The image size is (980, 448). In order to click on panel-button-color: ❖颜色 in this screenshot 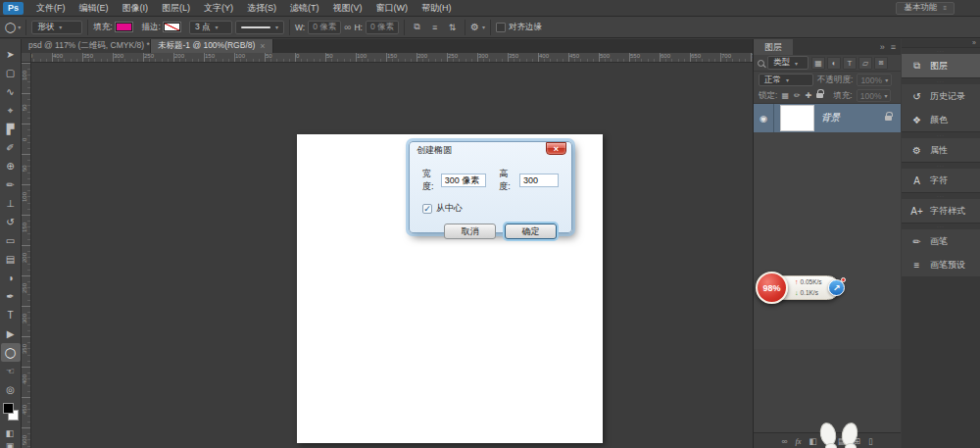, I will do `click(941, 120)`.